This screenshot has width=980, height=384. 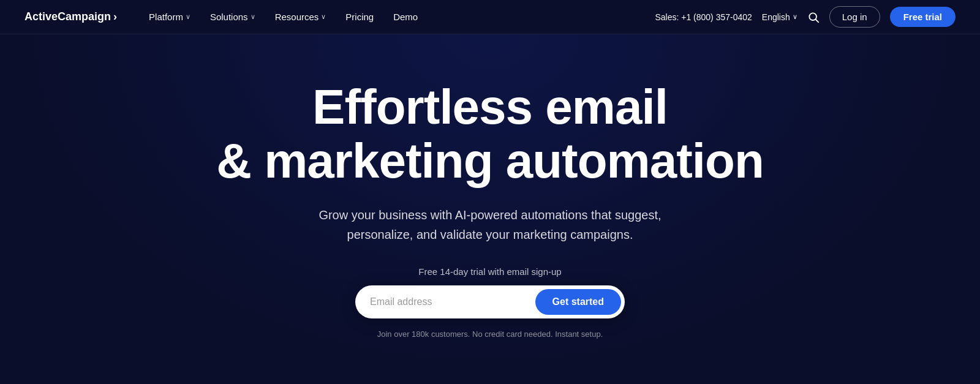 I want to click on logo: ActiveCampaign ›, so click(x=71, y=17).